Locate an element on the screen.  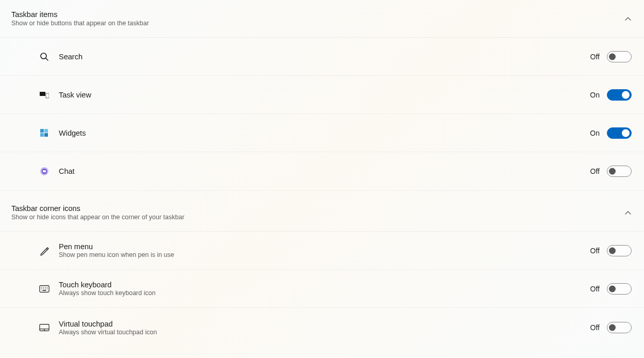
touch-keyboard-row: Touch keyboard Always show touch keyboar… is located at coordinates (322, 289).